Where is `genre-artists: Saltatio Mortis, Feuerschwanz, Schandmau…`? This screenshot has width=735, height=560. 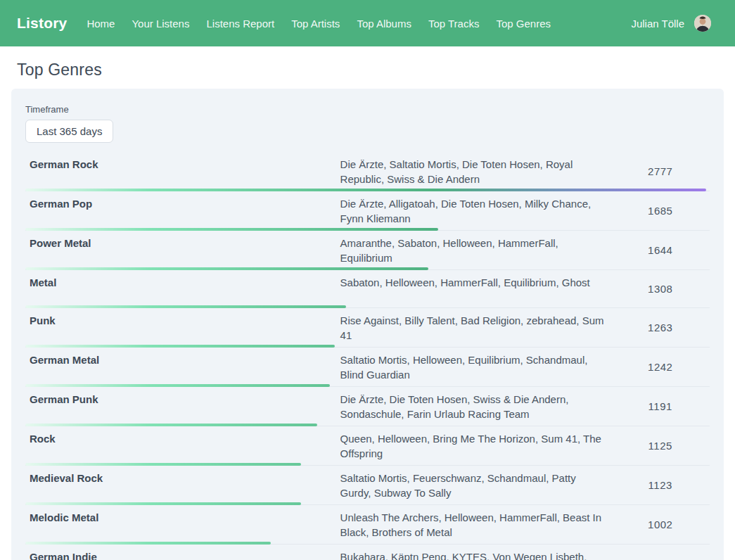 genre-artists: Saltatio Mortis, Feuerschwanz, Schandmau… is located at coordinates (481, 485).